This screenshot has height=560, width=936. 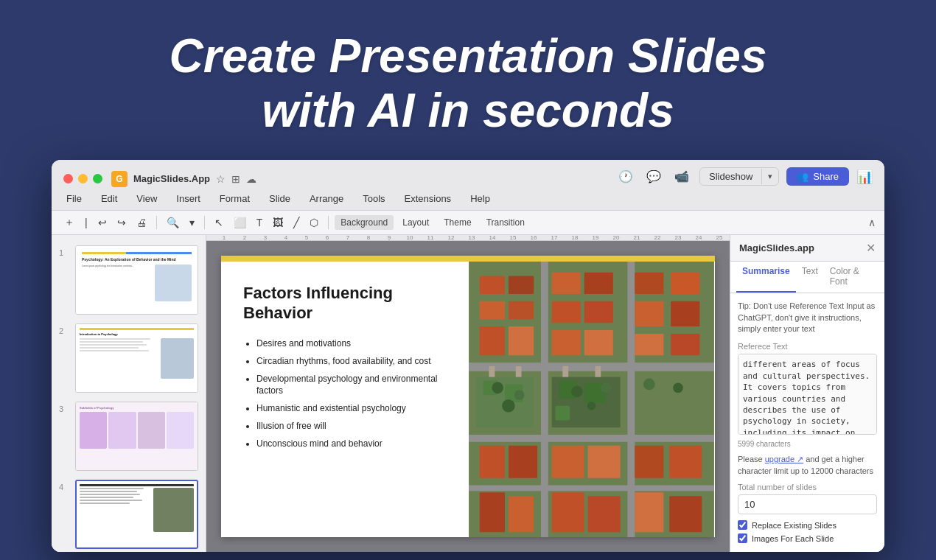 What do you see at coordinates (654, 177) in the screenshot?
I see `comments-icon: 💬` at bounding box center [654, 177].